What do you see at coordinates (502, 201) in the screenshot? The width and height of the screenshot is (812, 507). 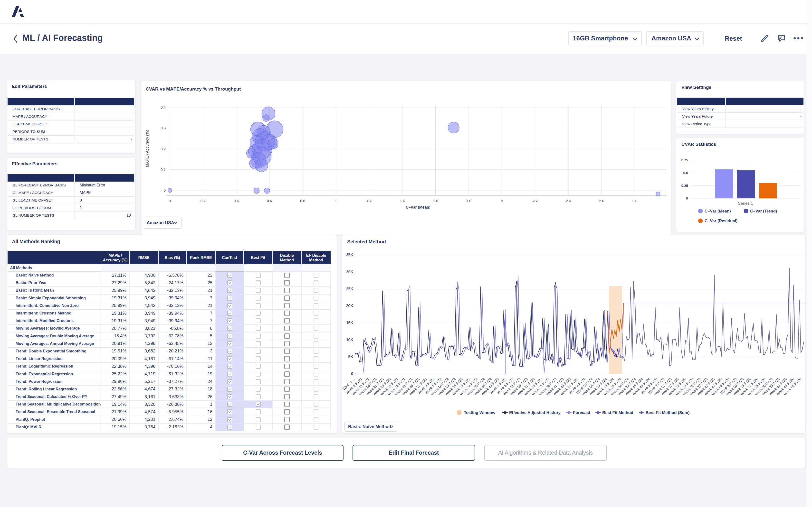 I see `svg-text: 2` at bounding box center [502, 201].